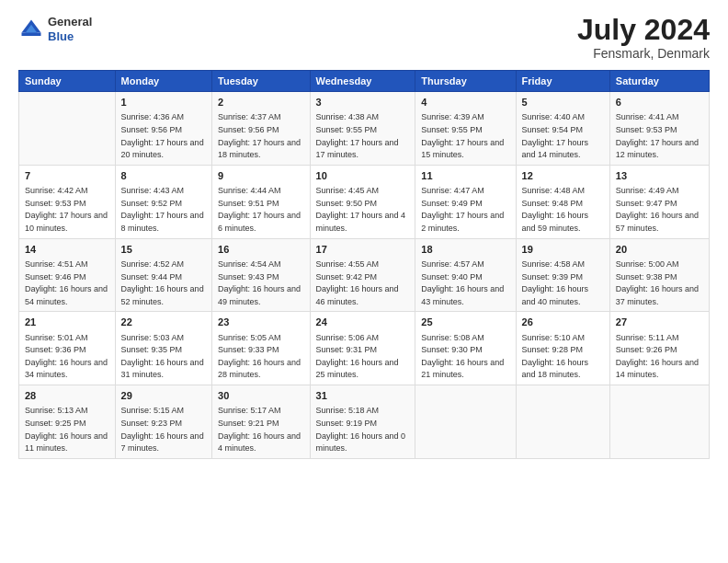 This screenshot has width=728, height=563. Describe the element at coordinates (248, 350) in the screenshot. I see `sunset-text: Sunset: 9:33 PM` at that location.